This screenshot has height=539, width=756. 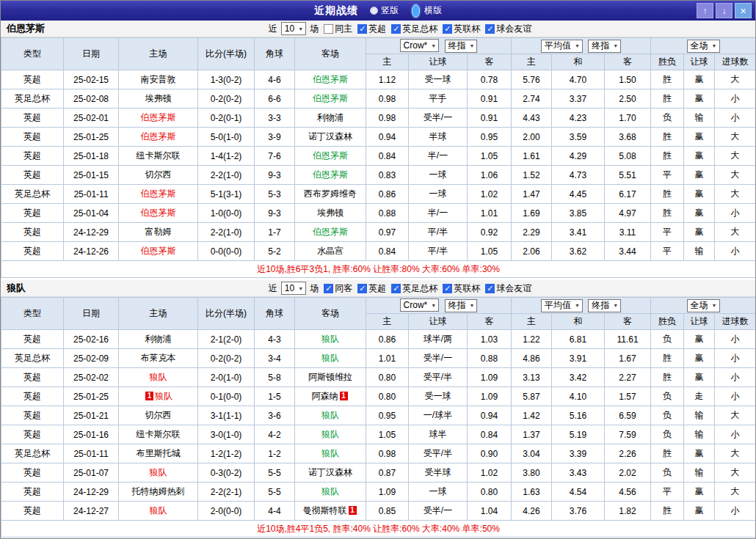 What do you see at coordinates (531, 322) in the screenshot?
I see `sub-col-home: 主` at bounding box center [531, 322].